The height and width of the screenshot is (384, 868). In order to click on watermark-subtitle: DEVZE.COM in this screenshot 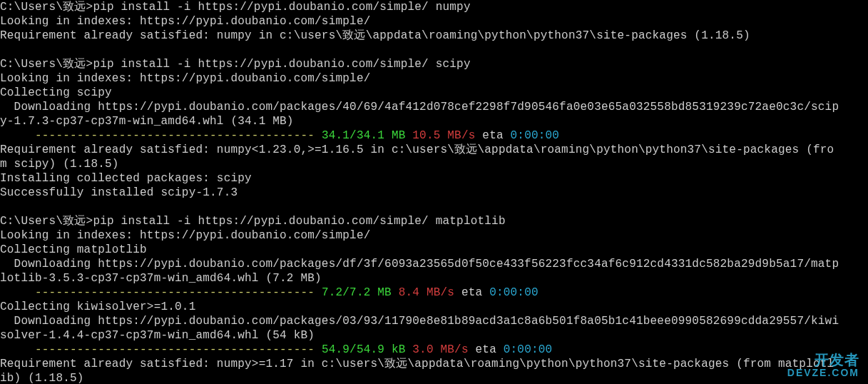, I will do `click(823, 373)`.